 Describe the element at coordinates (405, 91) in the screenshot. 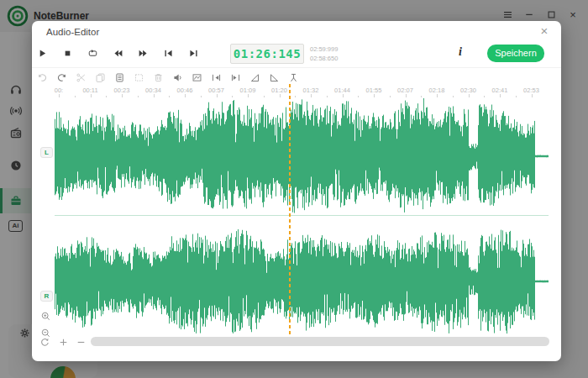

I see `ruler-label: 02:07` at that location.